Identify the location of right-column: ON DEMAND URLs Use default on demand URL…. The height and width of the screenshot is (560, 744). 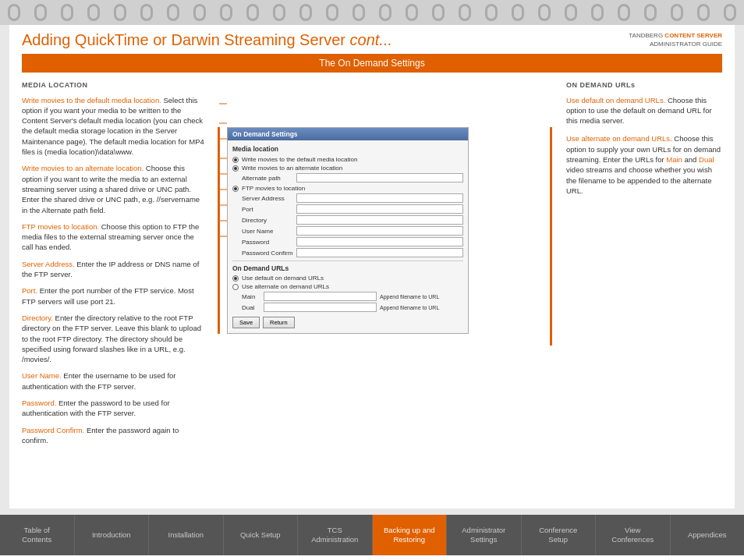
(644, 268).